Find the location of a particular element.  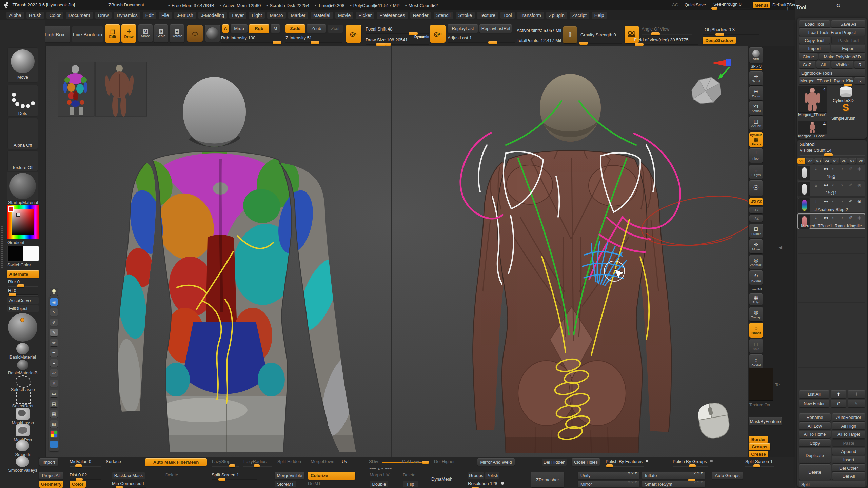

basic-material-b-icon is located at coordinates (23, 365).